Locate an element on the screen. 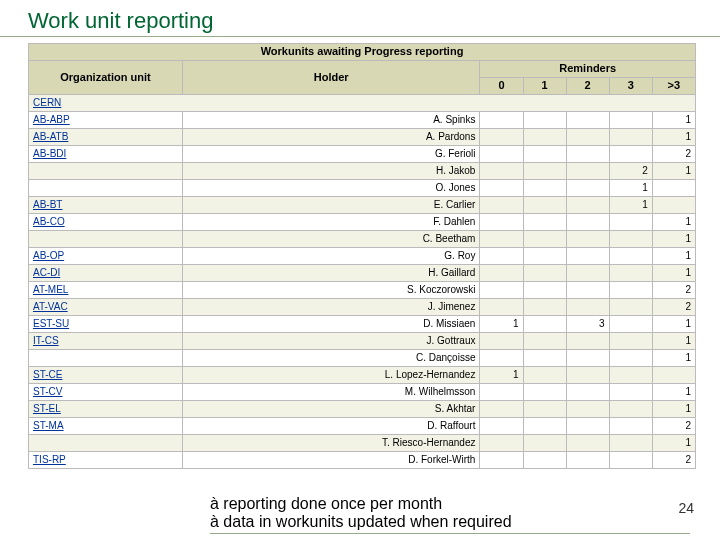  org-link: AB-OP is located at coordinates (48, 256).